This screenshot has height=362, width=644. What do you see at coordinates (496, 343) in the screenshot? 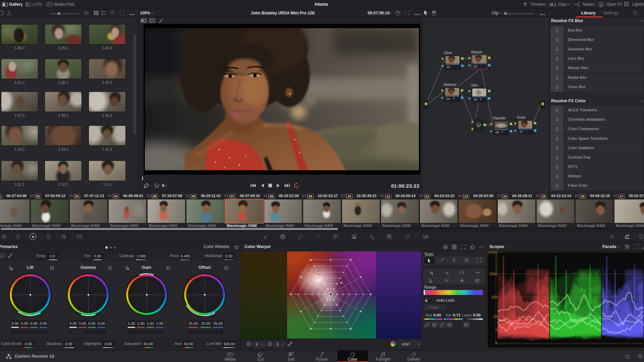
I see `svg-text: 0` at bounding box center [496, 343].